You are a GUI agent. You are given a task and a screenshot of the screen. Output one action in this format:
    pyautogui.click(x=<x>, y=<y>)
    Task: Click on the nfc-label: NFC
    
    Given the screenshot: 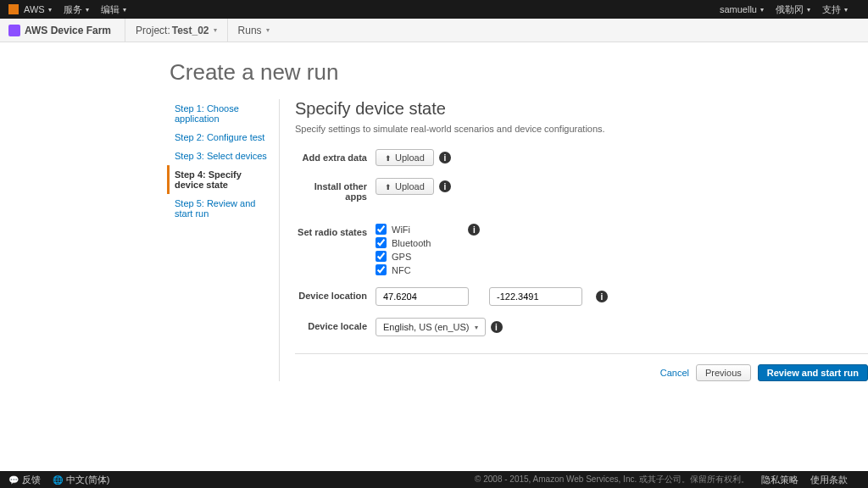 What is the action you would take?
    pyautogui.click(x=402, y=270)
    